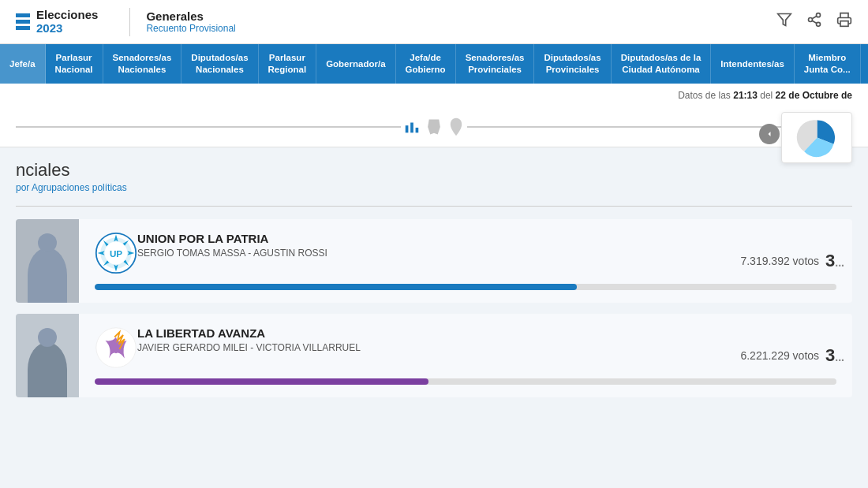 This screenshot has height=488, width=868. I want to click on nav-item-intendentes: Intendentes/as, so click(753, 64).